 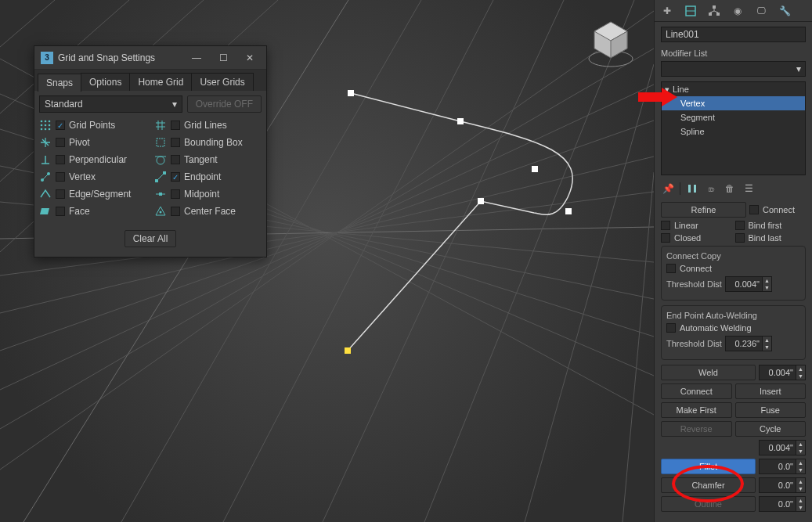 I want to click on snap-option-face: Face, so click(x=92, y=211).